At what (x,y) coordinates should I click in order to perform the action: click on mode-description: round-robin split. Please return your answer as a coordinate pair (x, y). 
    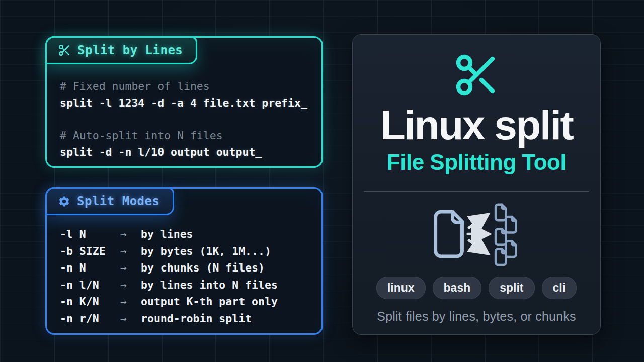
    Looking at the image, I should click on (196, 319).